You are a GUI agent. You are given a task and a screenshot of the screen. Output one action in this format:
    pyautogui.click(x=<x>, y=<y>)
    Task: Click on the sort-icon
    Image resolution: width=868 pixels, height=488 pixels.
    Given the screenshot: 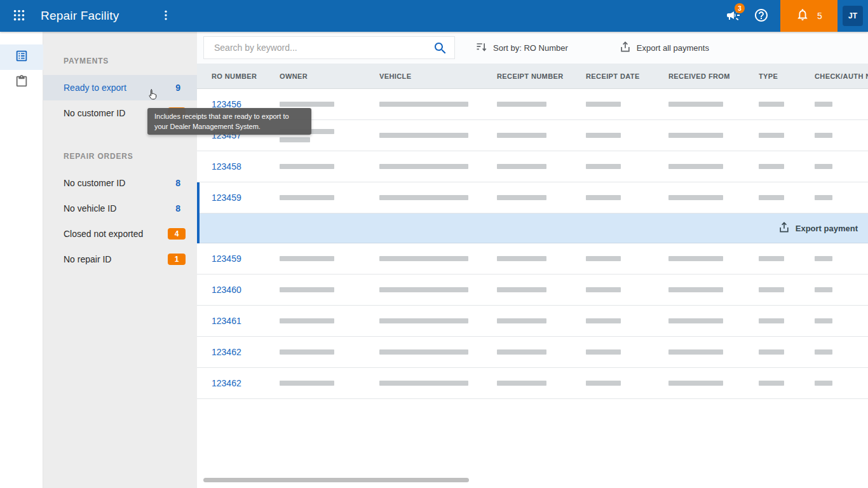 What is the action you would take?
    pyautogui.click(x=482, y=48)
    